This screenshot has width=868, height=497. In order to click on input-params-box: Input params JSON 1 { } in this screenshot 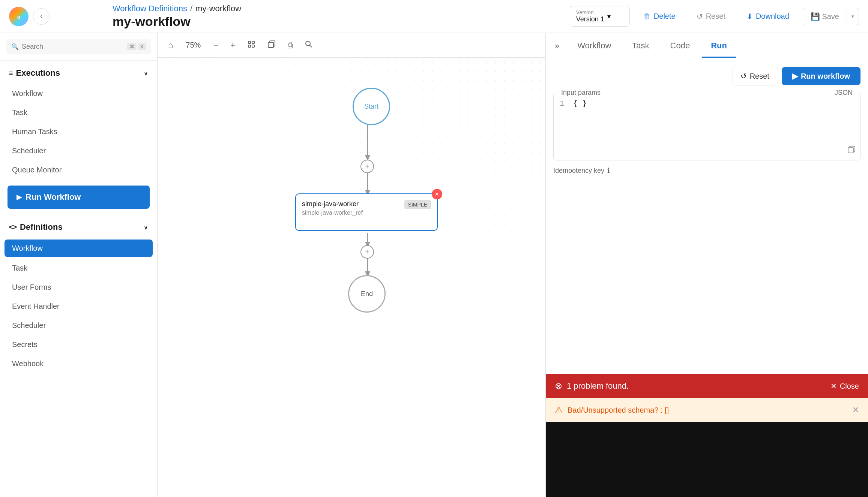, I will do `click(707, 127)`.